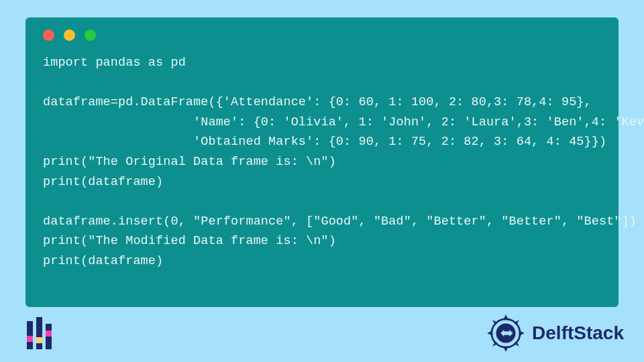 The image size is (644, 362). What do you see at coordinates (506, 333) in the screenshot?
I see `gear-badge-icon` at bounding box center [506, 333].